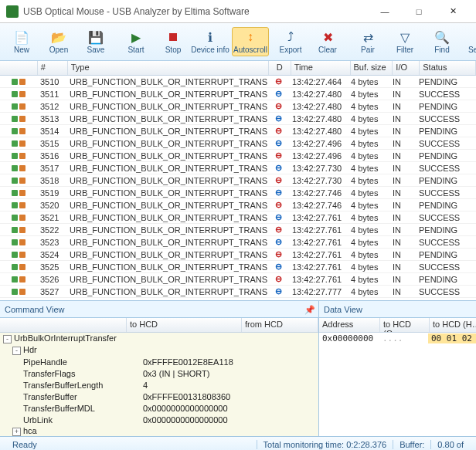  Describe the element at coordinates (280, 68) in the screenshot. I see `col-direction: D` at that location.